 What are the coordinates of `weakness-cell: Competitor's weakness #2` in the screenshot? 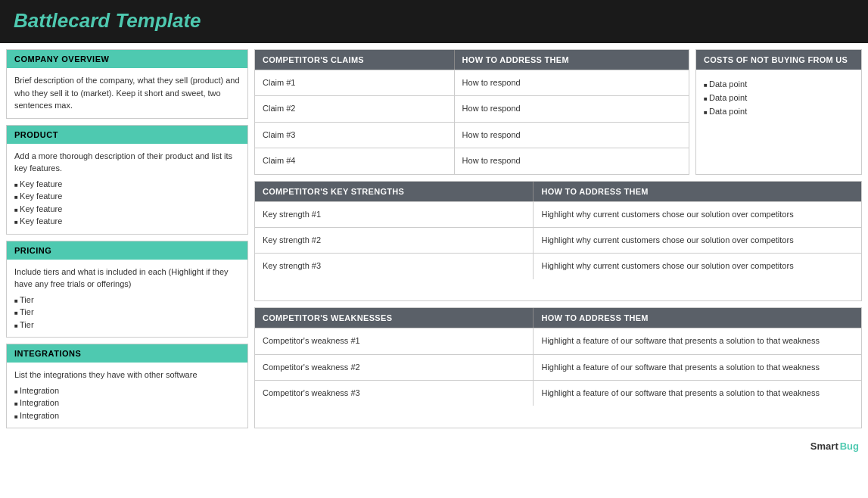 It's located at (394, 368).